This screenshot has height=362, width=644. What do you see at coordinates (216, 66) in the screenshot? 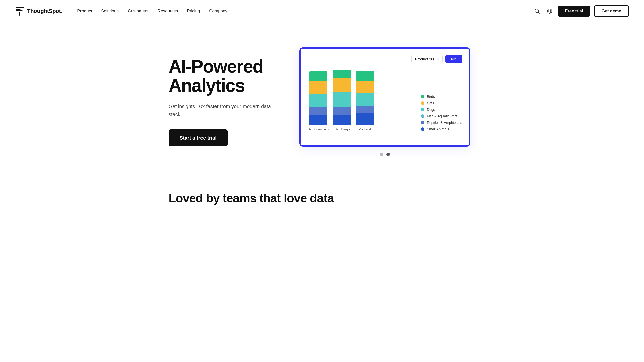
I see `hero-title-line1: AI-Powered` at bounding box center [216, 66].